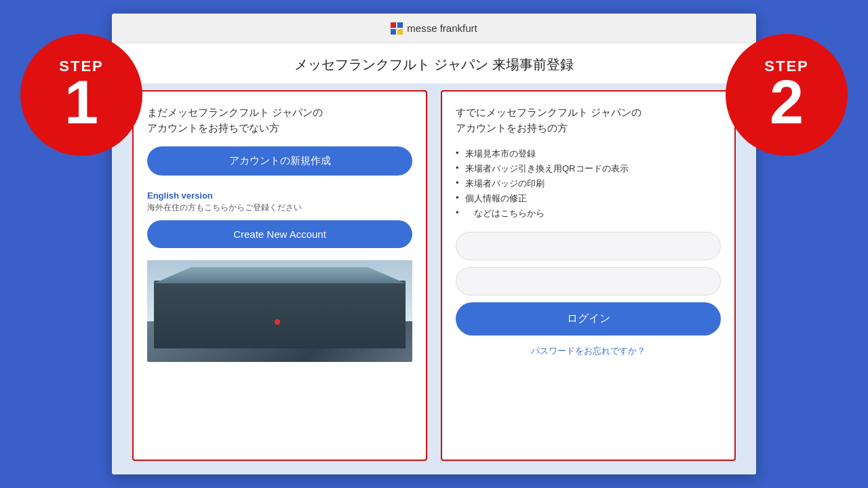 Image resolution: width=868 pixels, height=488 pixels. I want to click on create-account-button: アカウントの新規作成, so click(279, 161).